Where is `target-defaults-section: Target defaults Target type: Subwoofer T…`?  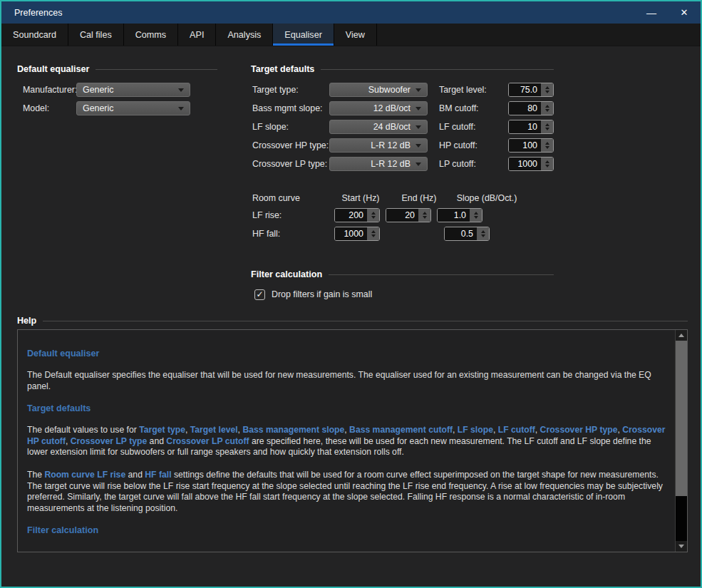 target-defaults-section: Target defaults Target type: Subwoofer T… is located at coordinates (402, 154).